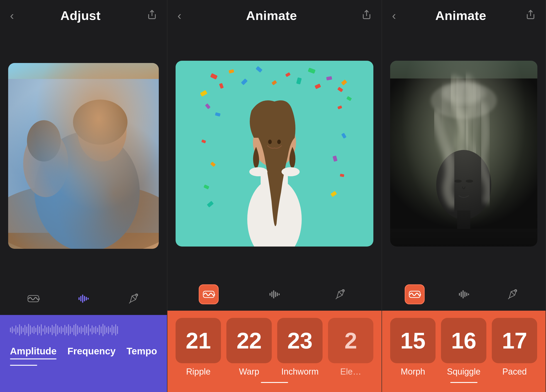  What do you see at coordinates (142, 353) in the screenshot?
I see `tempo-tab: Tempo` at bounding box center [142, 353].